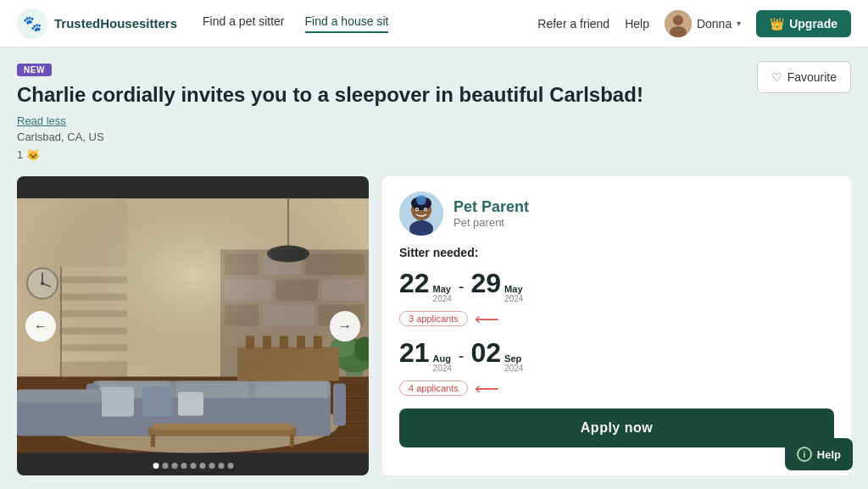 The width and height of the screenshot is (868, 489). What do you see at coordinates (387, 95) in the screenshot?
I see `listing-title: Charlie cordially invites you to a sleep…` at bounding box center [387, 95].